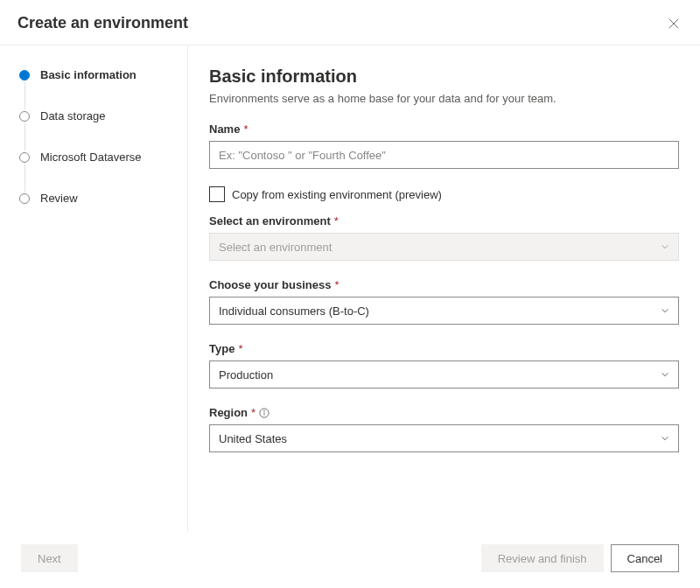 This screenshot has height=588, width=700. I want to click on name-input, so click(444, 155).